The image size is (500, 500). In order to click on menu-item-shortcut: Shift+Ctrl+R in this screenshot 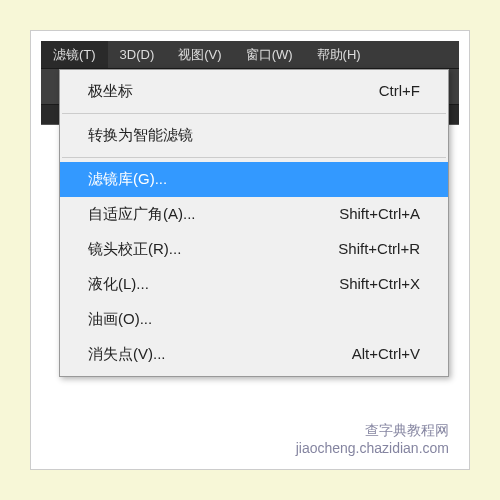, I will do `click(379, 250)`.